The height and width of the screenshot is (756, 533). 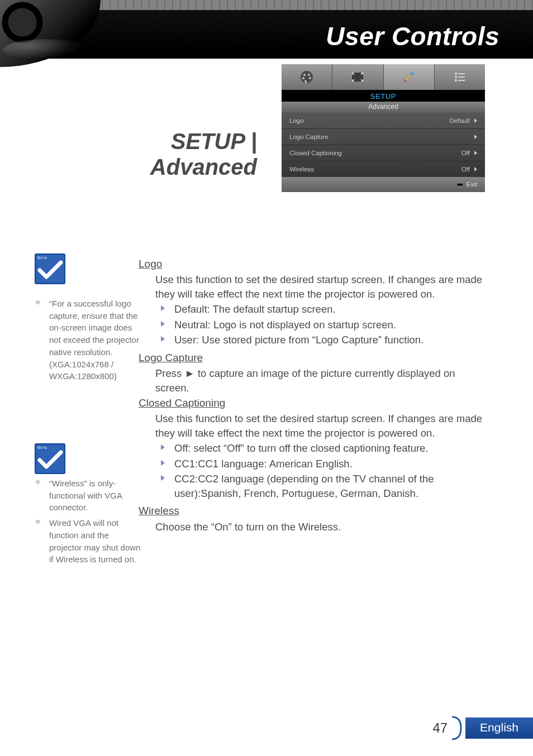 What do you see at coordinates (460, 77) in the screenshot?
I see `osd-tab-options` at bounding box center [460, 77].